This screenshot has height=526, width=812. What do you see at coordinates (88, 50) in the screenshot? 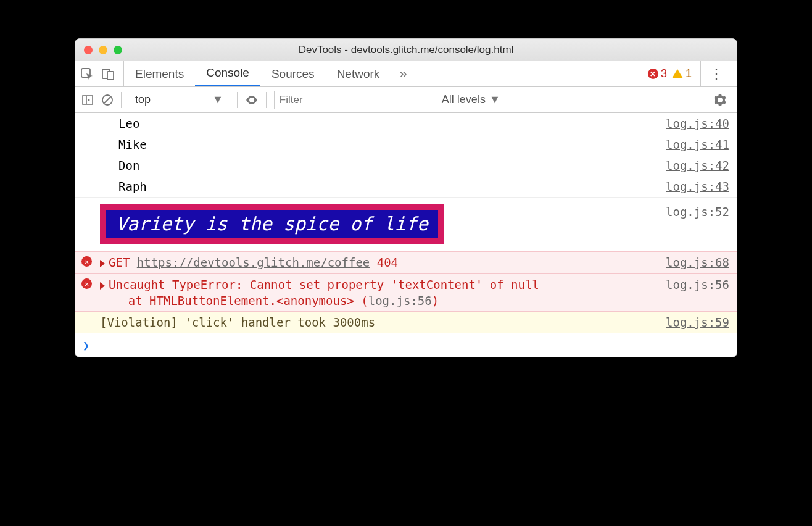
I see `close-window-button` at bounding box center [88, 50].